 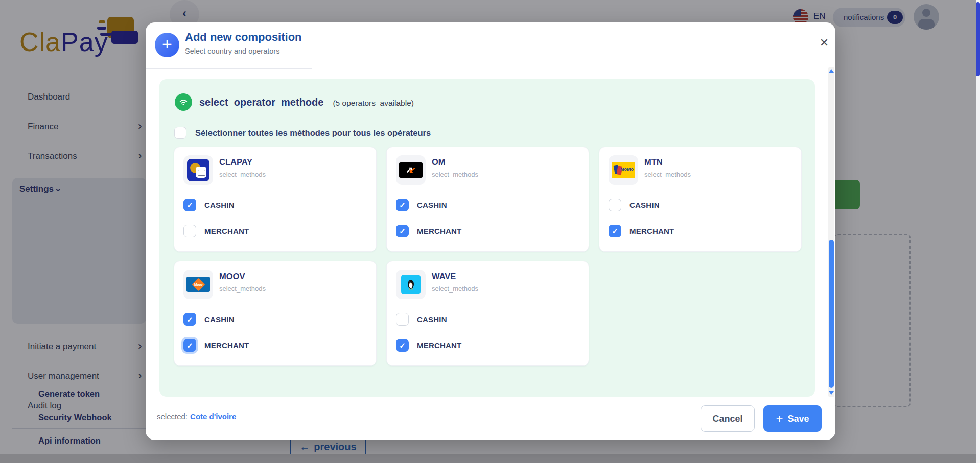 What do you see at coordinates (198, 284) in the screenshot?
I see `moov-logo-text: Moov` at bounding box center [198, 284].